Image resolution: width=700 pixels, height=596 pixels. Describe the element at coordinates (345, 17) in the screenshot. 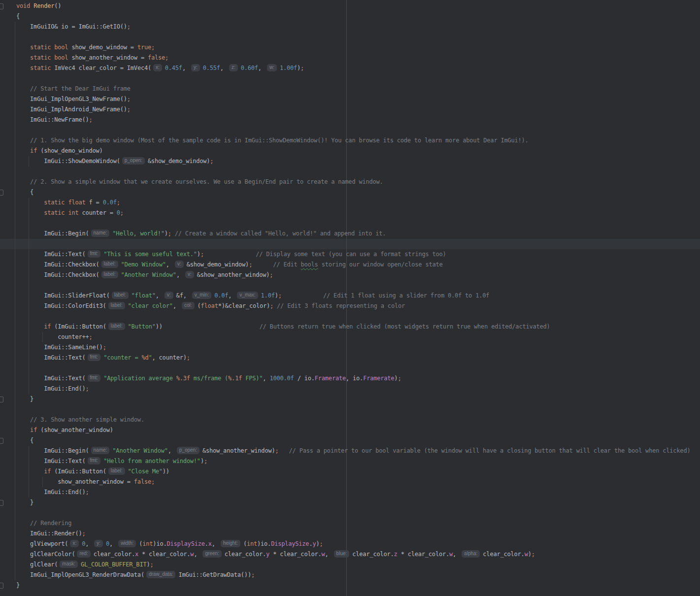

I see `code-line-2: {` at that location.